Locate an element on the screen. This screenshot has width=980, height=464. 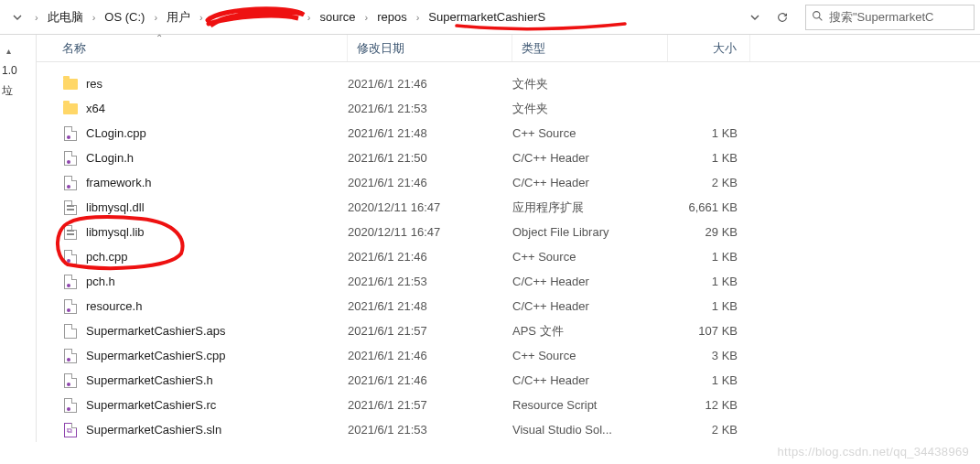
file-name: CLogin.cpp is located at coordinates (116, 134).